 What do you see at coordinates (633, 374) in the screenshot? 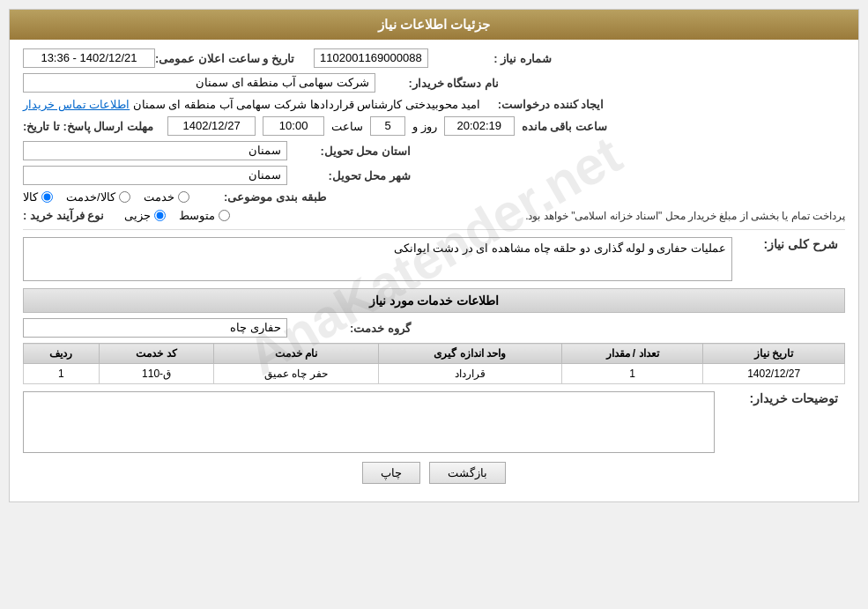
I see `row-quantity: 1` at bounding box center [633, 374].